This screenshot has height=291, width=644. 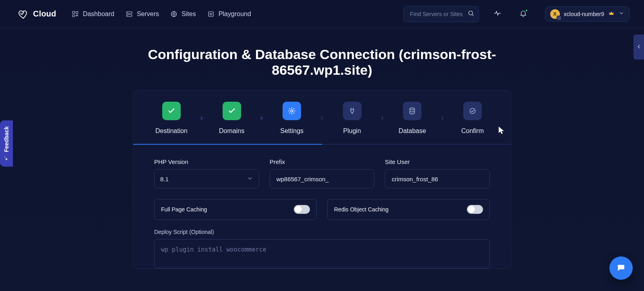 What do you see at coordinates (471, 14) in the screenshot?
I see `search-icon` at bounding box center [471, 14].